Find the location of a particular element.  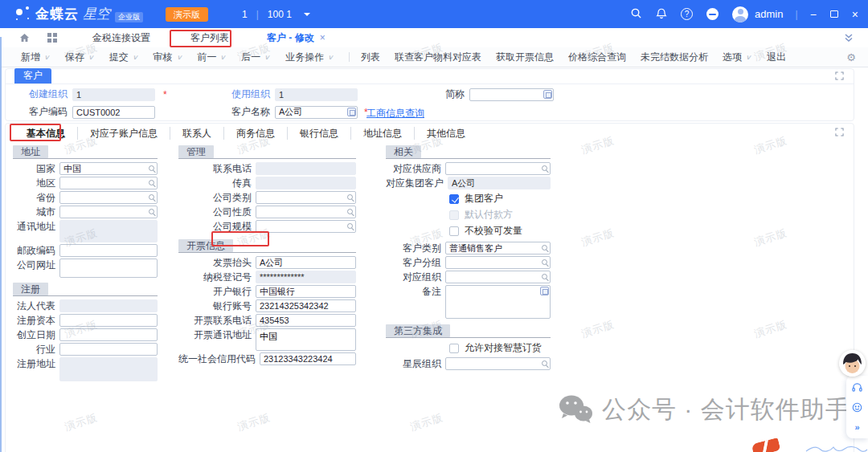

fax-input is located at coordinates (305, 183).